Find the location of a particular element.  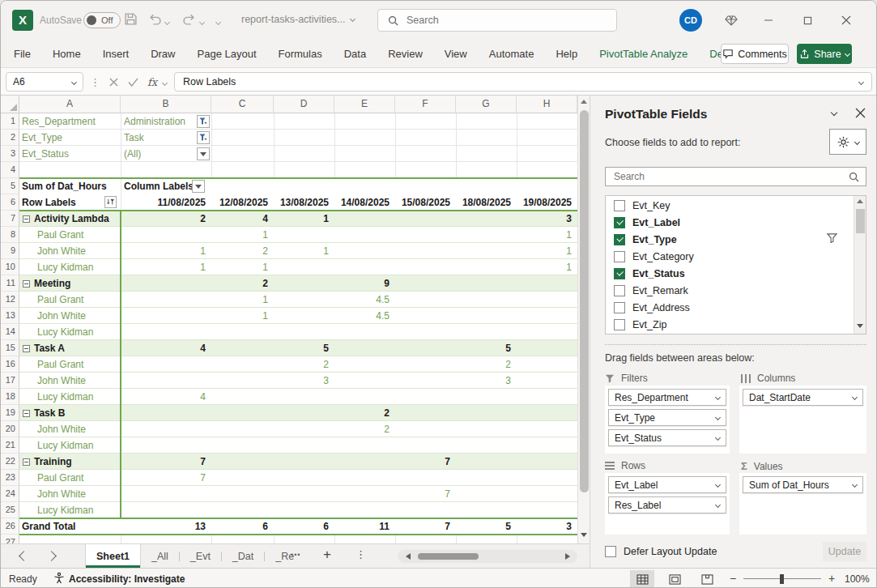

fx-dropdown-icon is located at coordinates (165, 83).